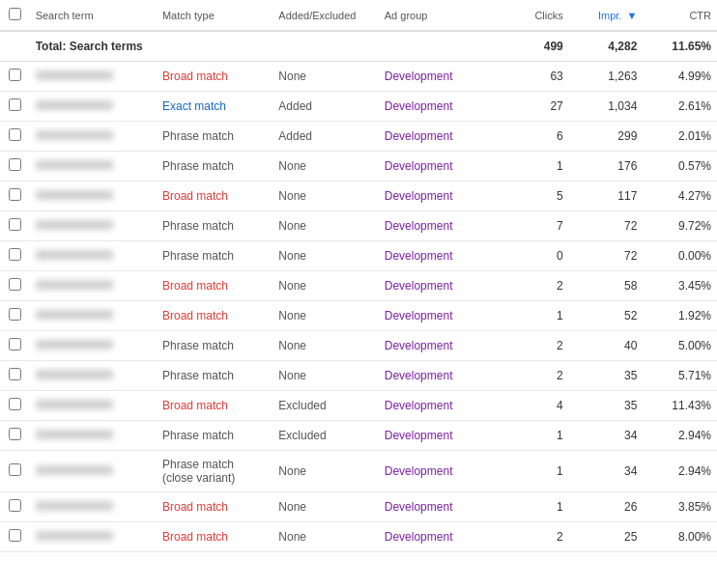  I want to click on col-impr: Impr. ▼, so click(607, 15).